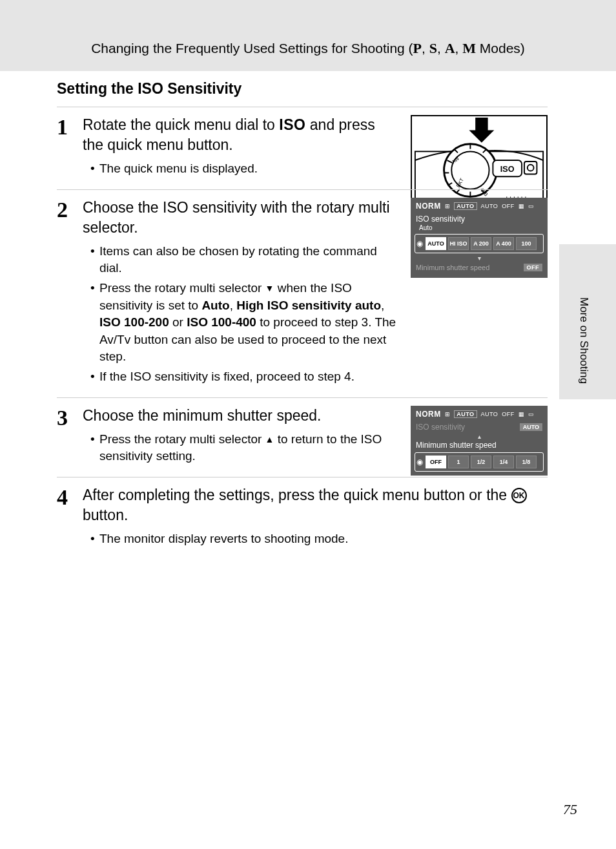 The width and height of the screenshot is (616, 849). What do you see at coordinates (531, 414) in the screenshot?
I see `lcd2-frame-icon: ▭` at bounding box center [531, 414].